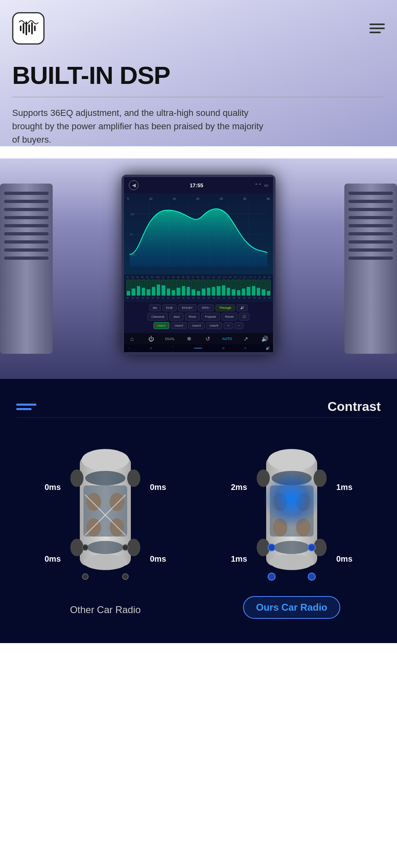  Describe the element at coordinates (151, 339) in the screenshot. I see `power-icon: ⏻` at that location.